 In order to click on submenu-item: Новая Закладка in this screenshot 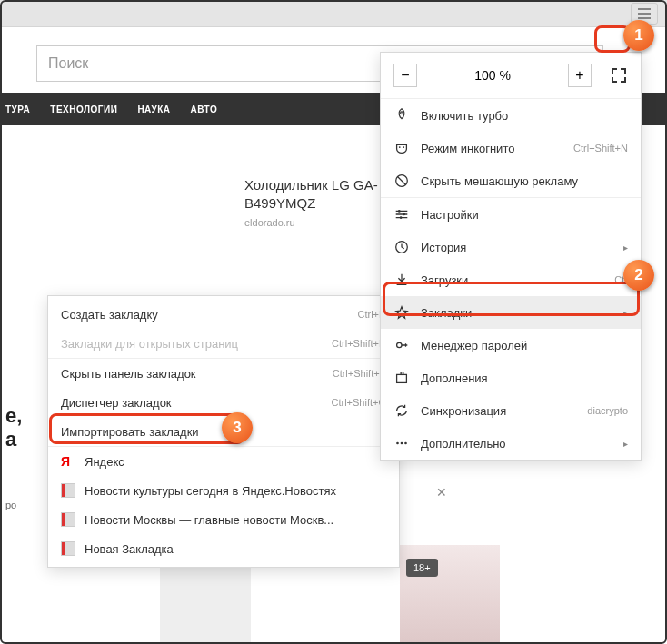, I will do `click(224, 549)`.